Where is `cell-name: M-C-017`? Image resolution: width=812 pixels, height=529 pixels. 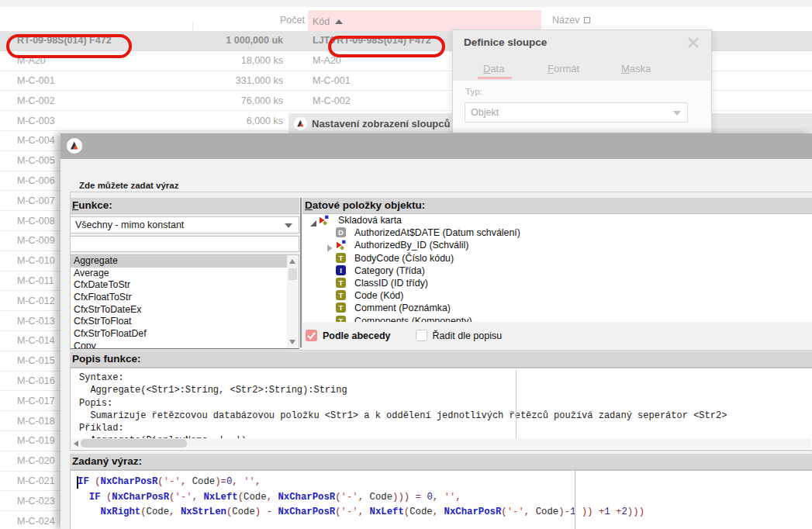
cell-name: M-C-017 is located at coordinates (36, 400).